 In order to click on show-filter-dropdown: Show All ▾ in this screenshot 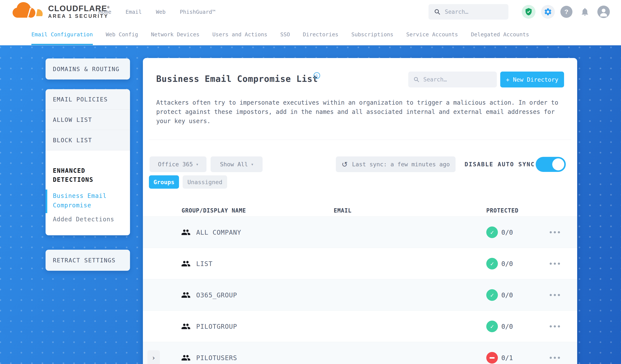, I will do `click(237, 164)`.